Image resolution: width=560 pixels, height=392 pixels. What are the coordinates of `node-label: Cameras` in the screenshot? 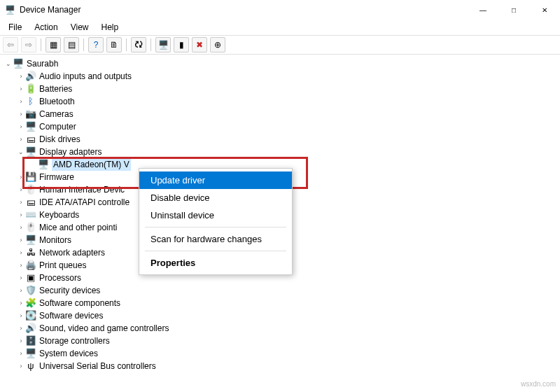 It's located at (56, 114).